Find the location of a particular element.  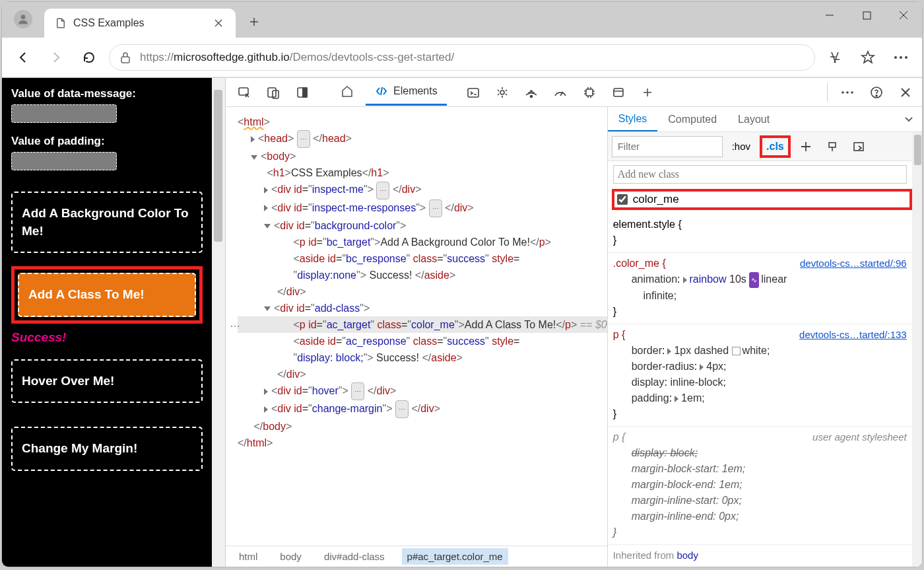

page-scrollbar is located at coordinates (218, 322).